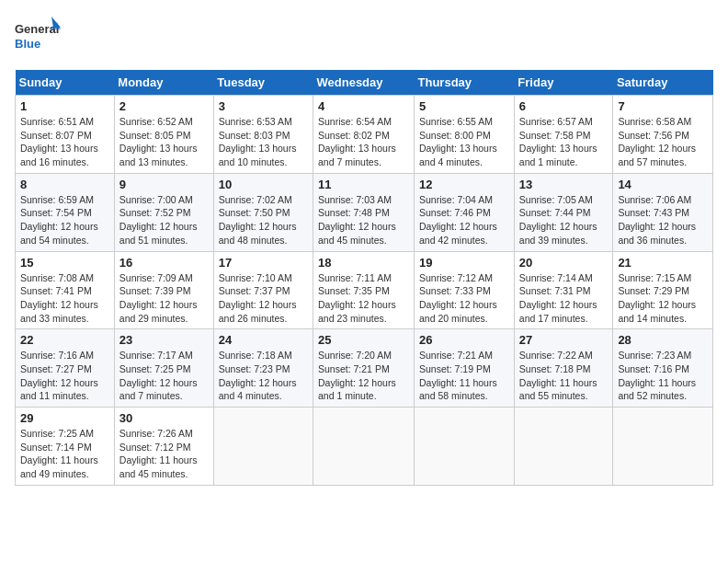  What do you see at coordinates (28, 44) in the screenshot?
I see `svg-text: Blue` at bounding box center [28, 44].